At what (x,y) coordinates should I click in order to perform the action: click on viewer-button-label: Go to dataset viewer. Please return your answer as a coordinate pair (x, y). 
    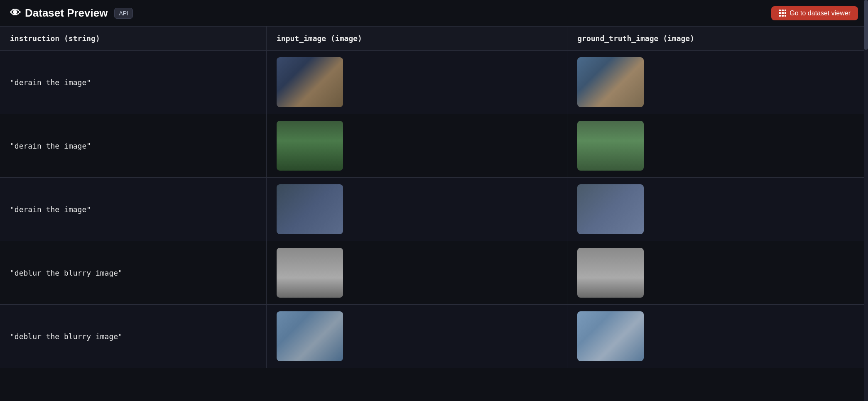
    Looking at the image, I should click on (820, 13).